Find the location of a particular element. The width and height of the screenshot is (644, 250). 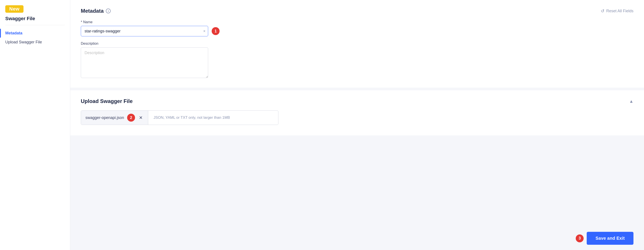

description-textarea-wrapper is located at coordinates (357, 63).